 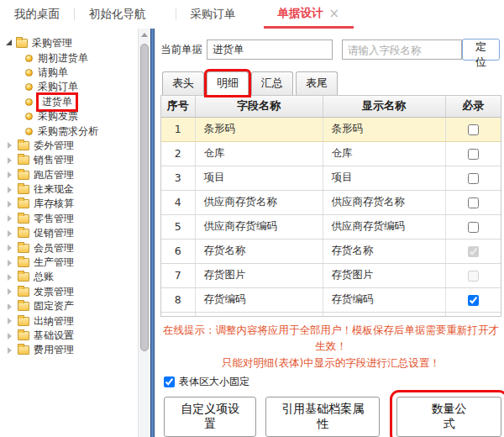 I want to click on sidebar-folder-invoice-mgmt: 发票管理, so click(x=78, y=292).